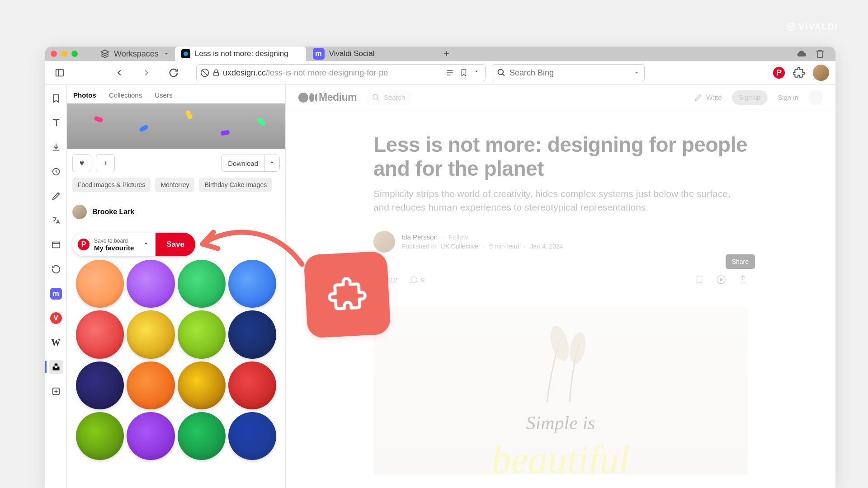 This screenshot has width=868, height=488. Describe the element at coordinates (126, 95) in the screenshot. I see `photo-tab-collections: Collections` at that location.